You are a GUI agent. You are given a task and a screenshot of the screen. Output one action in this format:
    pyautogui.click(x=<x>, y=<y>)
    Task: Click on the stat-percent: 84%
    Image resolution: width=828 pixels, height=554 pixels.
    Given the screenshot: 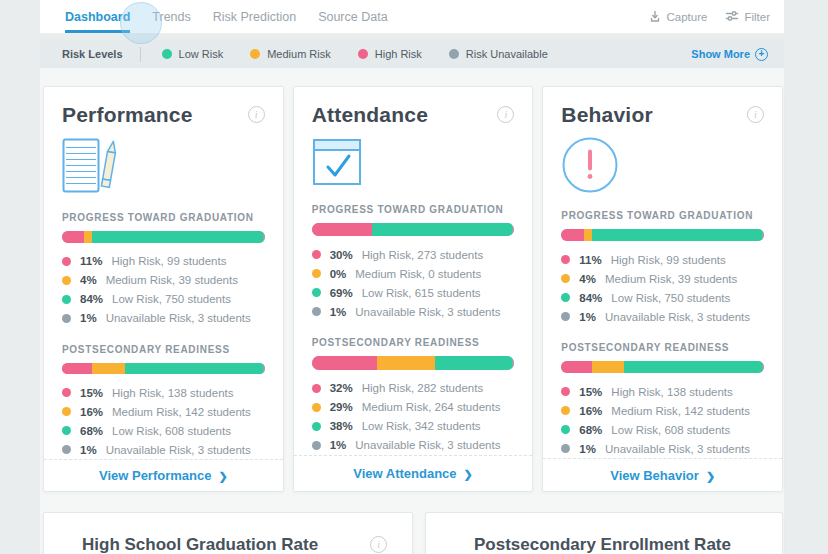 What is the action you would take?
    pyautogui.click(x=590, y=298)
    